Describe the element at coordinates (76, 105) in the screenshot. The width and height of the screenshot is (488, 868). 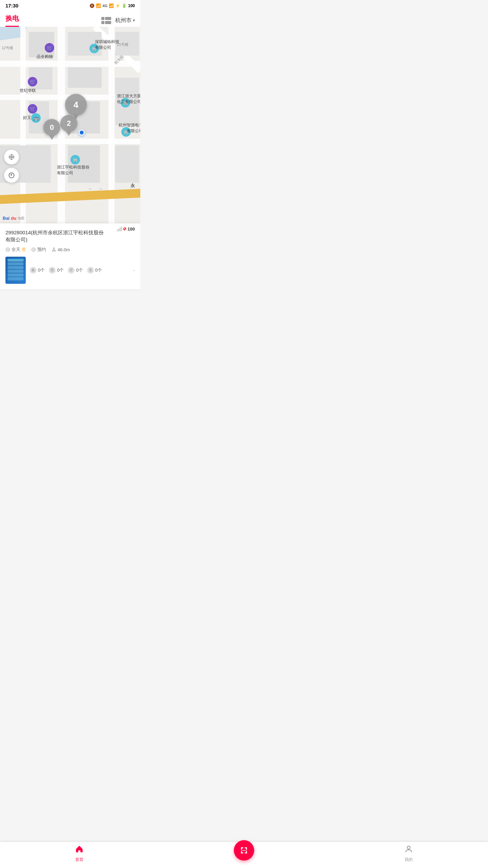
I see `cluster-count-4: 4` at that location.